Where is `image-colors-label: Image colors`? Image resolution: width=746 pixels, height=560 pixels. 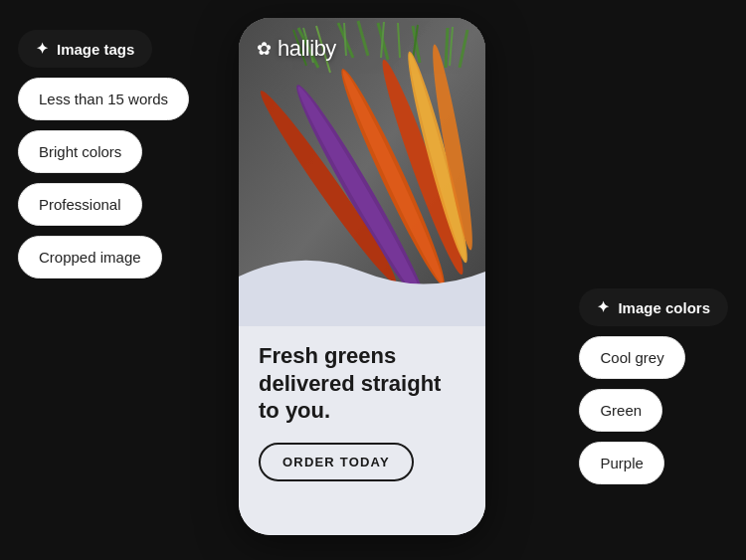 image-colors-label: Image colors is located at coordinates (664, 308).